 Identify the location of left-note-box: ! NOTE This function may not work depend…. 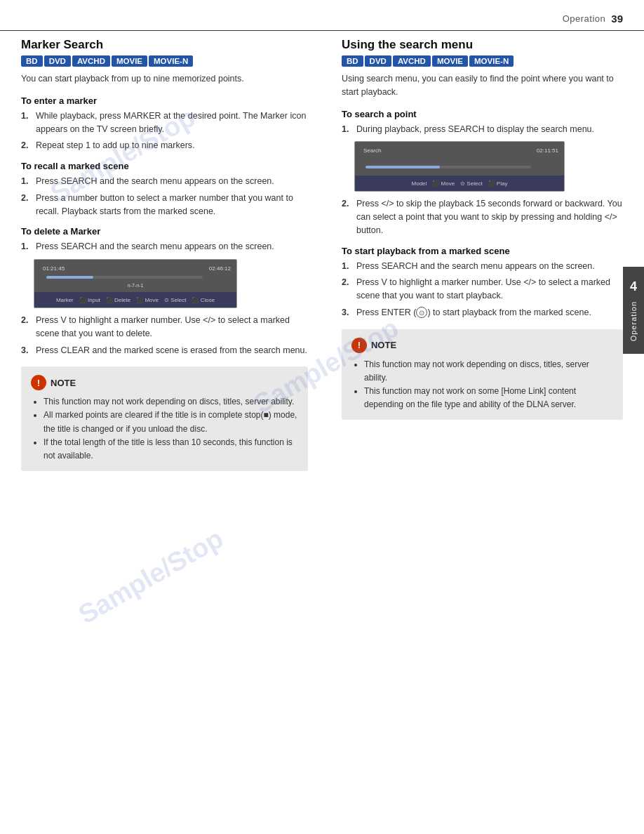
(164, 418).